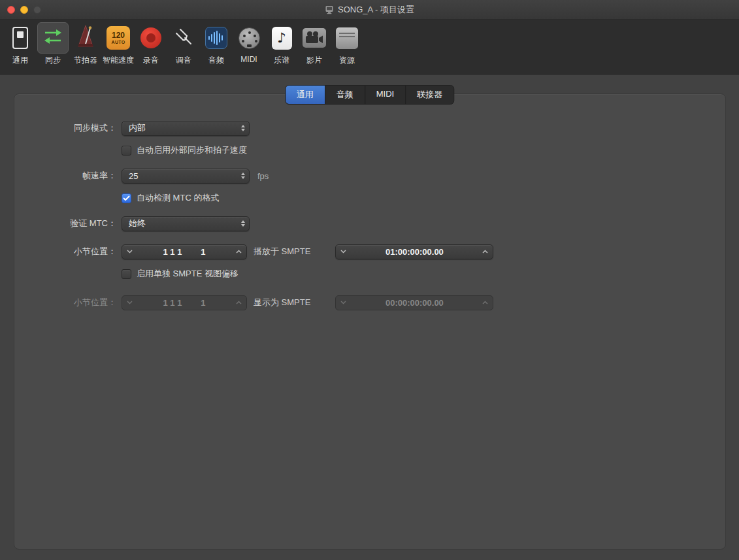 The height and width of the screenshot is (560, 739). What do you see at coordinates (282, 303) in the screenshot?
I see `displays-as-smpte-label: 显示为 SMPTE` at bounding box center [282, 303].